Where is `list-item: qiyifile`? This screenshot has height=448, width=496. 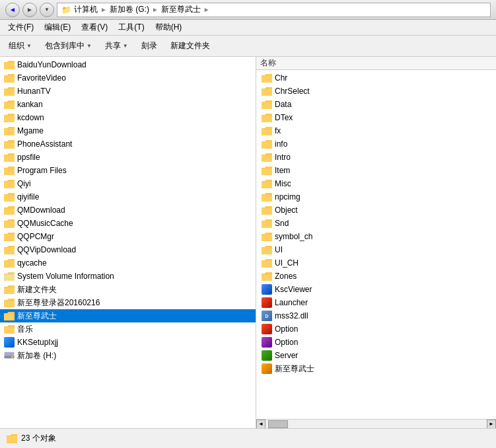 list-item: qiyifile is located at coordinates (128, 197).